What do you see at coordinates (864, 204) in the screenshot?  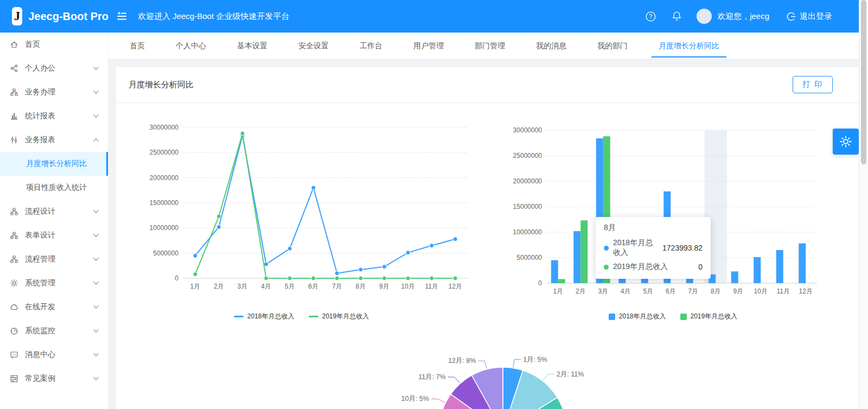 I see `page-scrollbar` at bounding box center [864, 204].